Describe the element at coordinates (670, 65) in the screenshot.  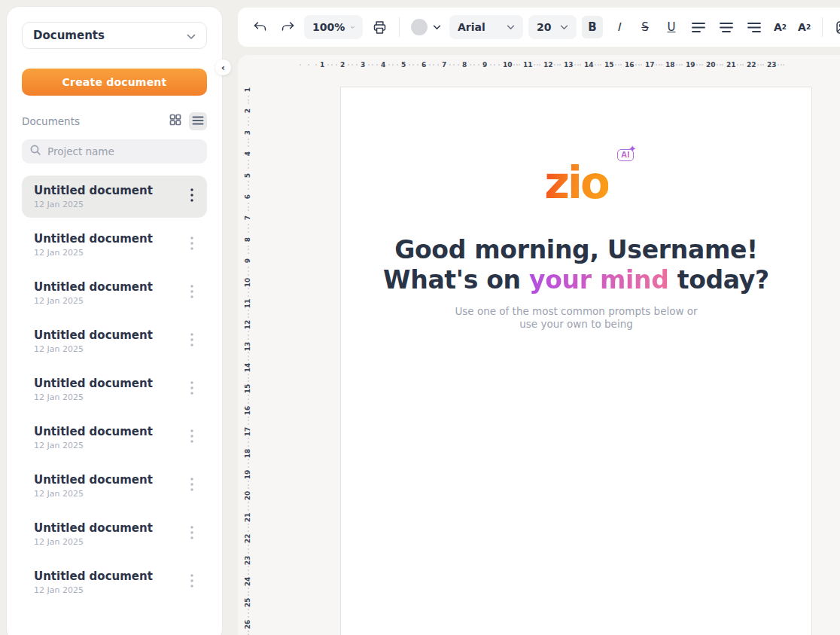
I see `ruler-number: 18` at that location.